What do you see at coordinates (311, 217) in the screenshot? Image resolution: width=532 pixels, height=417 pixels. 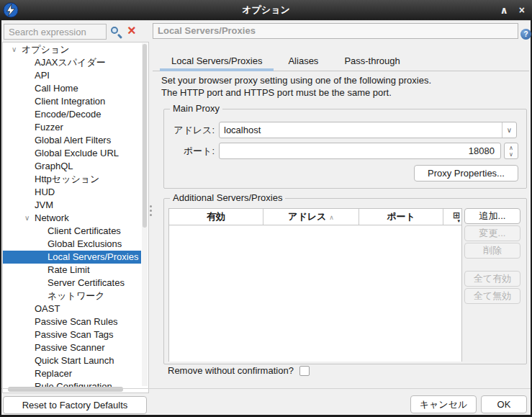 I see `column-header-address: アドレス∧` at bounding box center [311, 217].